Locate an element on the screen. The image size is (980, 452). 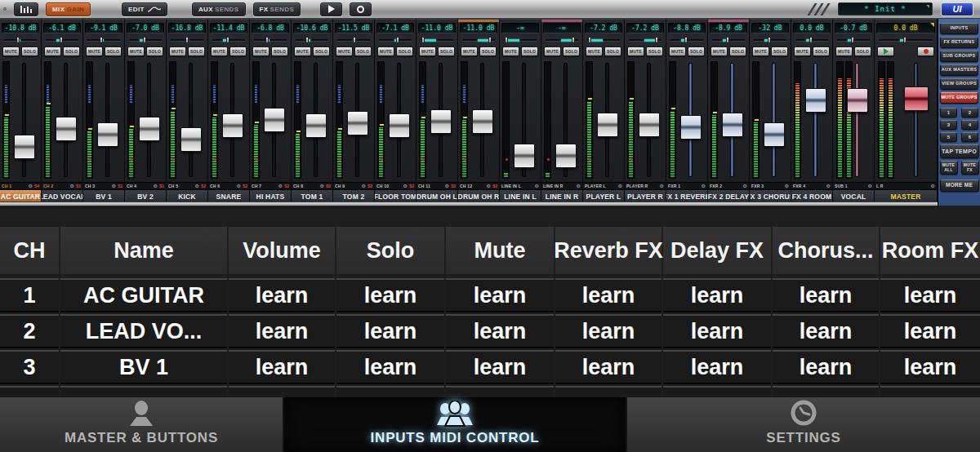
channel-name: FX 4 ROOM is located at coordinates (812, 196).